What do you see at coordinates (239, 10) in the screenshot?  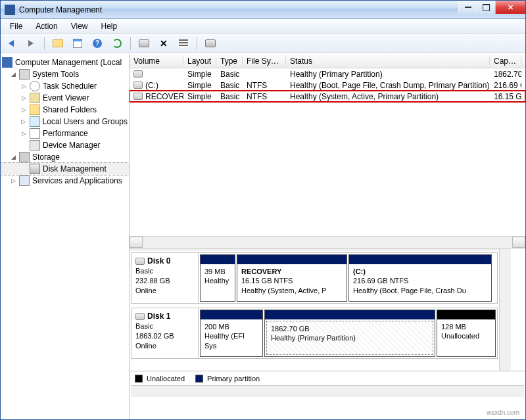 I see `window-title: Computer Management` at bounding box center [239, 10].